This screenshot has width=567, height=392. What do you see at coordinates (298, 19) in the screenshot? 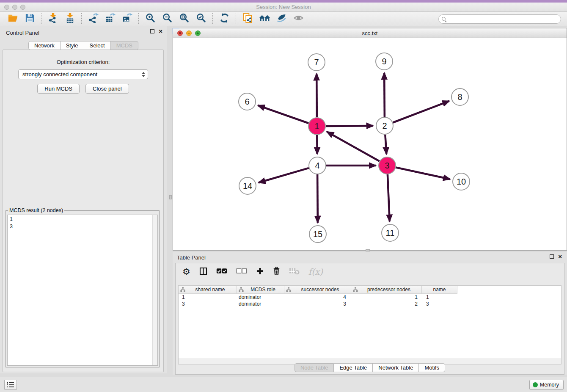
I see `show-hide-eye-button` at bounding box center [298, 19].